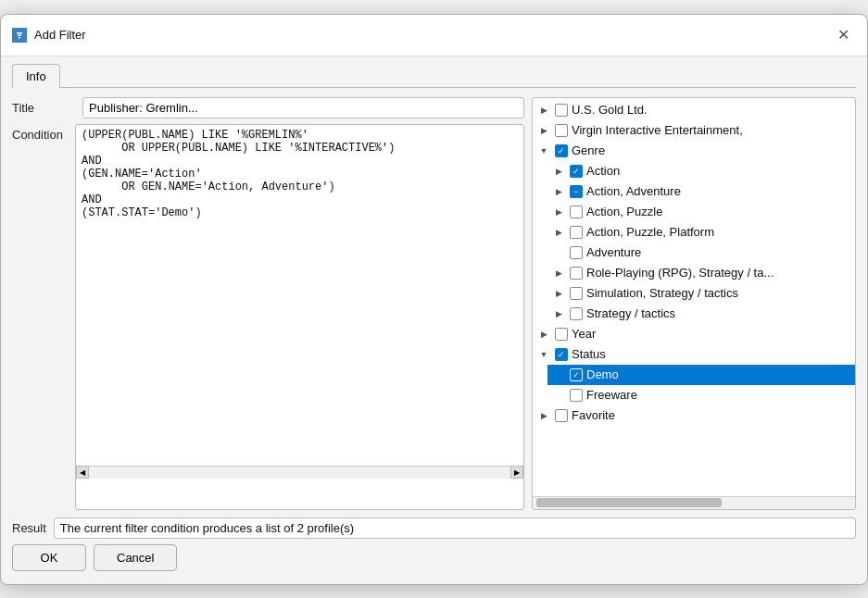 This screenshot has height=598, width=868. I want to click on item-label: Action, so click(603, 170).